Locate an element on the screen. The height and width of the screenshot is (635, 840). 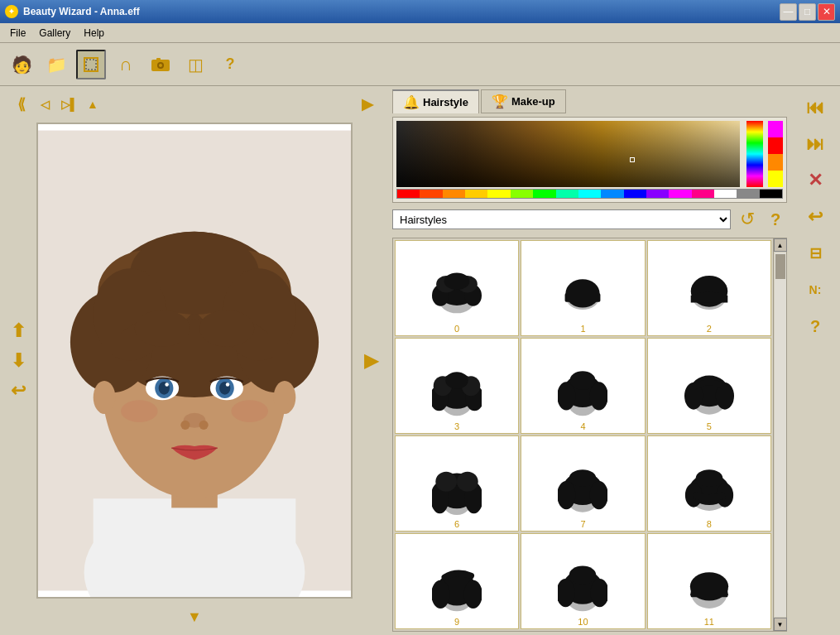
color-spectrum-row is located at coordinates (589, 194).